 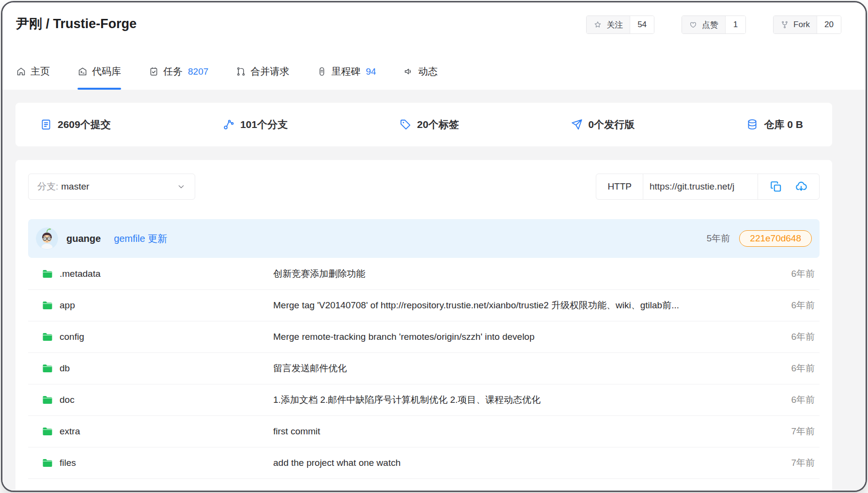 What do you see at coordinates (241, 72) in the screenshot?
I see `merge-icon` at bounding box center [241, 72].